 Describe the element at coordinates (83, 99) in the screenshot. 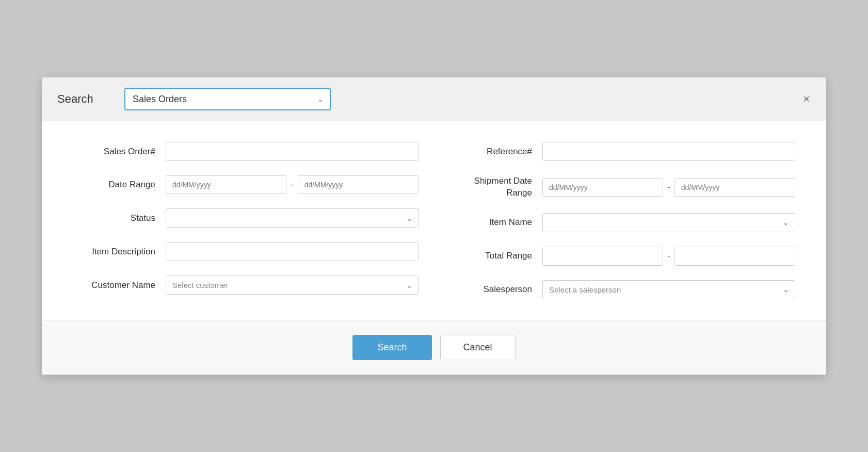

I see `header-search-label: Search` at that location.